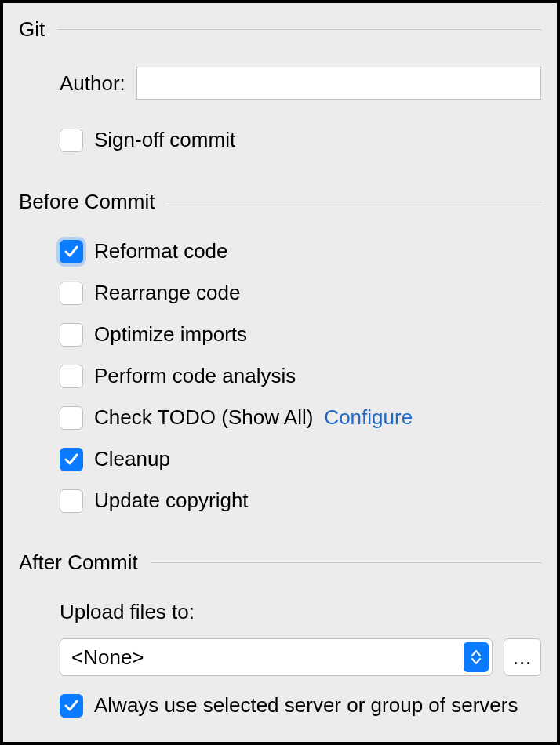 This screenshot has height=745, width=560. Describe the element at coordinates (71, 706) in the screenshot. I see `always-use-checkbox` at that location.